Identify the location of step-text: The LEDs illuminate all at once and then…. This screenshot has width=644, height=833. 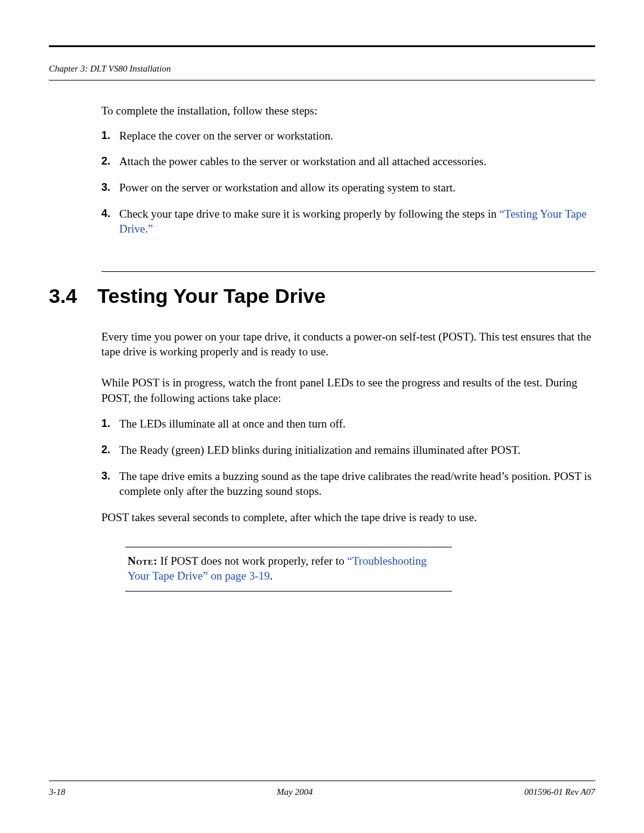
(233, 423).